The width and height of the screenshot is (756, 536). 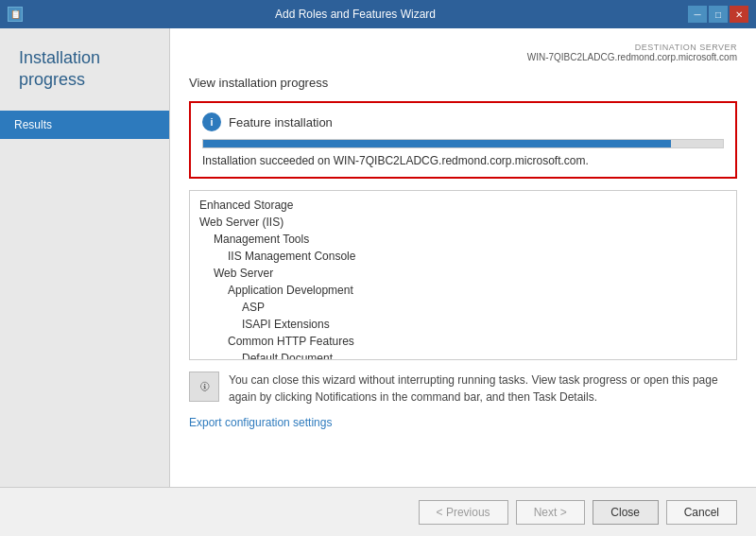 What do you see at coordinates (550, 512) in the screenshot?
I see `next-button: Next >` at bounding box center [550, 512].